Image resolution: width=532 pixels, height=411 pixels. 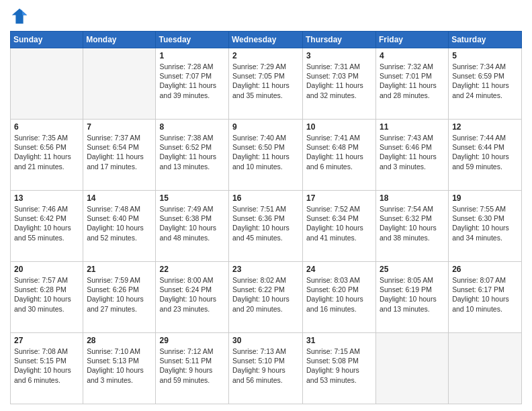 What do you see at coordinates (412, 127) in the screenshot?
I see `day-number: 11` at bounding box center [412, 127].